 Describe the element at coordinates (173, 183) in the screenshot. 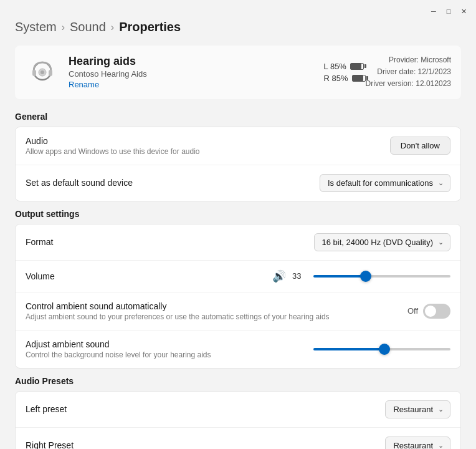

I see `default-device-title: Set as default sound device` at that location.